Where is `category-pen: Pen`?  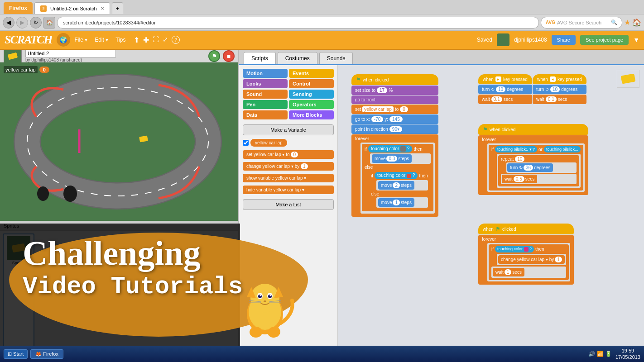
category-pen: Pen is located at coordinates (265, 105).